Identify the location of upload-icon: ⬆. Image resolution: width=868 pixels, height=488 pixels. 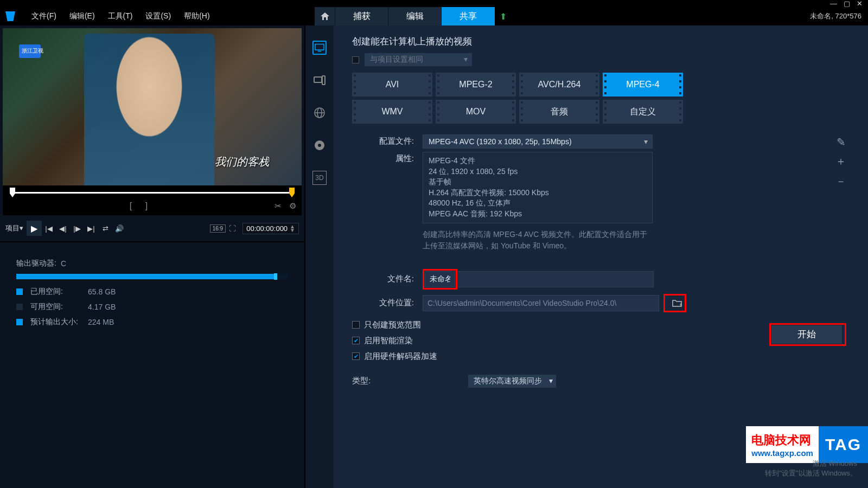
(503, 16).